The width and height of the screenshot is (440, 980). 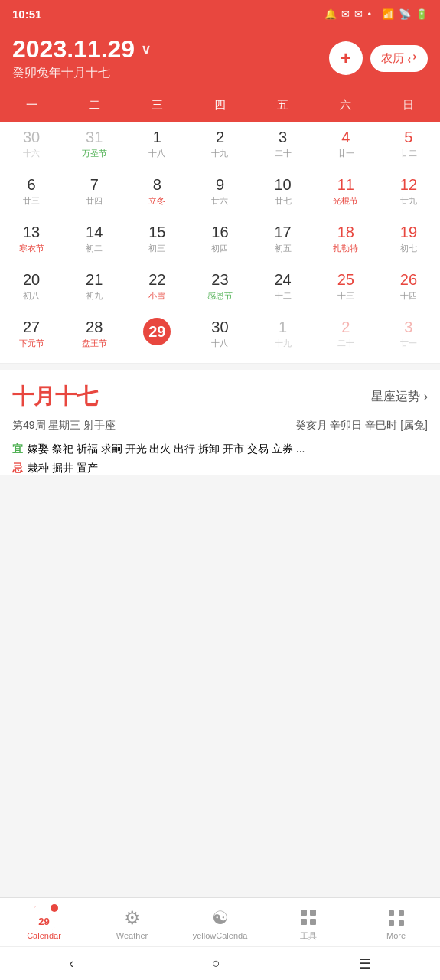 I want to click on day-cell-w4d4: 1十九, so click(x=283, y=337).